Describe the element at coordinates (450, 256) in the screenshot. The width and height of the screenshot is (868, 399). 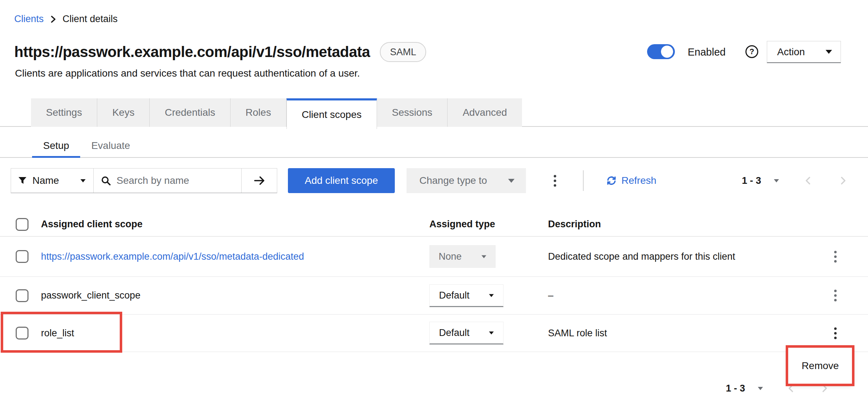
I see `assigned-type-value: None` at that location.